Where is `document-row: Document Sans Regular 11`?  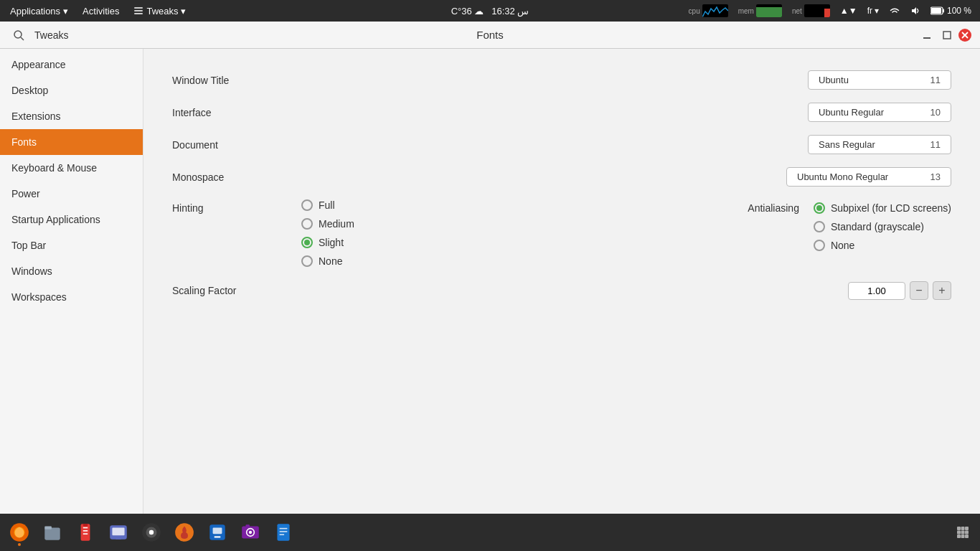 document-row: Document Sans Regular 11 is located at coordinates (562, 145).